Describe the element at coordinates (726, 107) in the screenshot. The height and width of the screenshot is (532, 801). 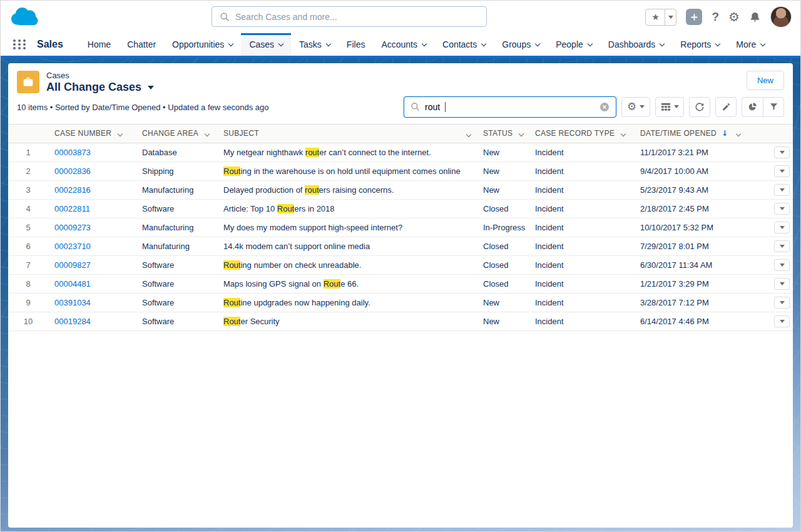
I see `edit-button` at that location.